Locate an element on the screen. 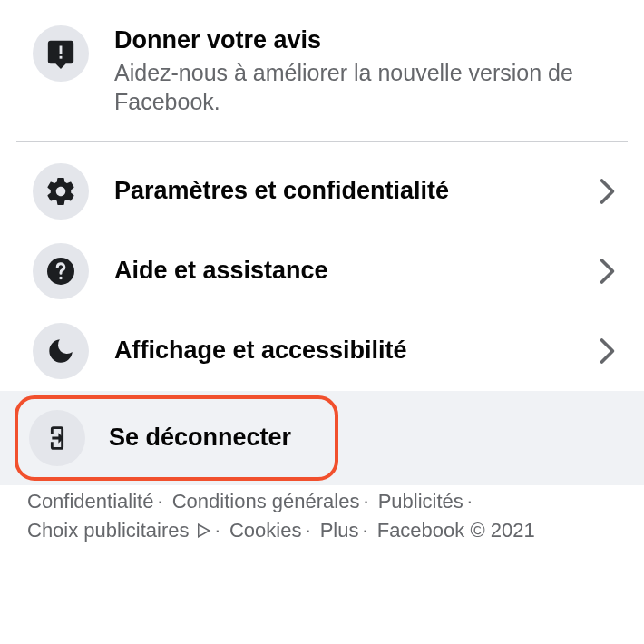 The image size is (644, 644). settings-item: Paramètres et confidentialité is located at coordinates (322, 191).